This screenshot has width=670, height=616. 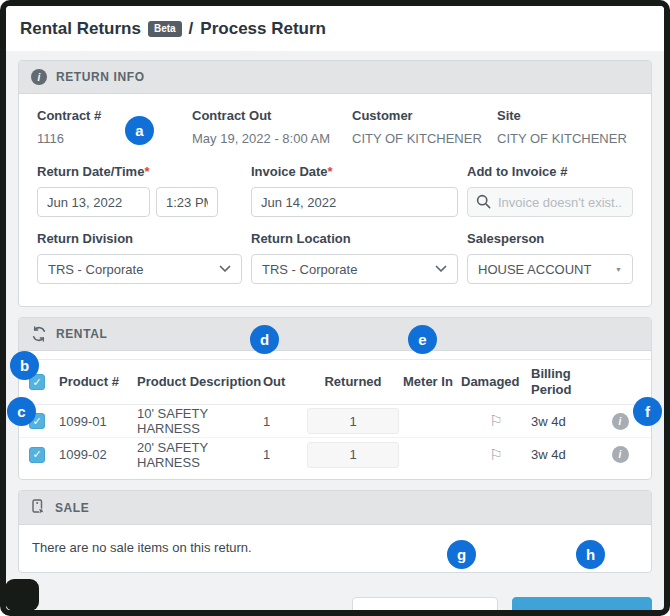 I want to click on table-row: ✓ 1099-01 10' SAFETY HARNESS 1 ⚐ 3w 4d i, so click(x=335, y=422).